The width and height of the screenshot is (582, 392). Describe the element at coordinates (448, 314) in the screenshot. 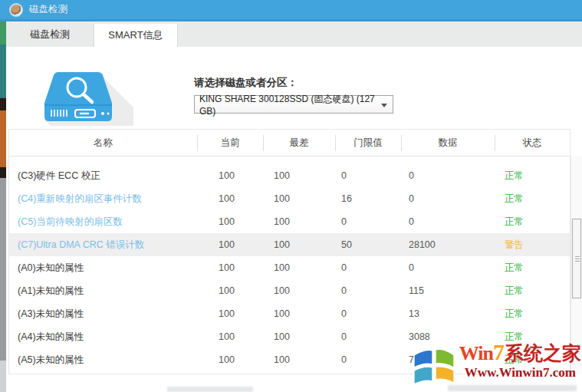

I see `cell-data: 13` at that location.